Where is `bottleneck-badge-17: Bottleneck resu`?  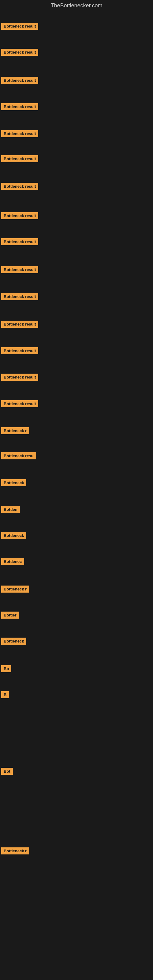 bottleneck-badge-17: Bottleneck resu is located at coordinates (19, 456).